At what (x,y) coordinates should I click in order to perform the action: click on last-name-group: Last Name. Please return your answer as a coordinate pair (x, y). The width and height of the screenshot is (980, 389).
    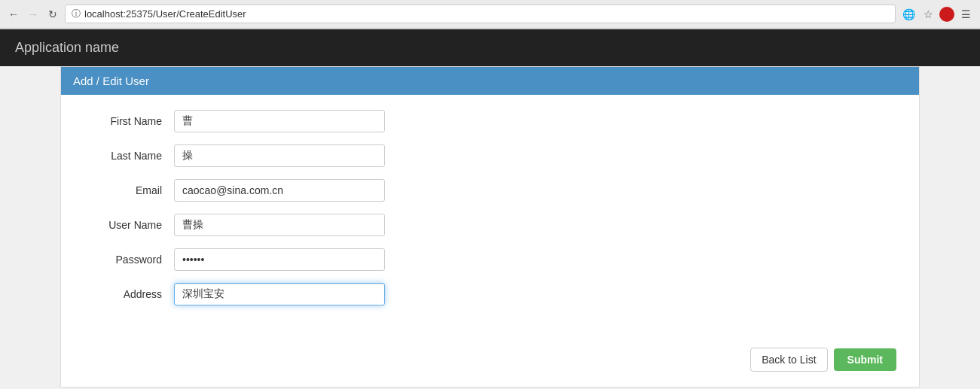
    Looking at the image, I should click on (490, 156).